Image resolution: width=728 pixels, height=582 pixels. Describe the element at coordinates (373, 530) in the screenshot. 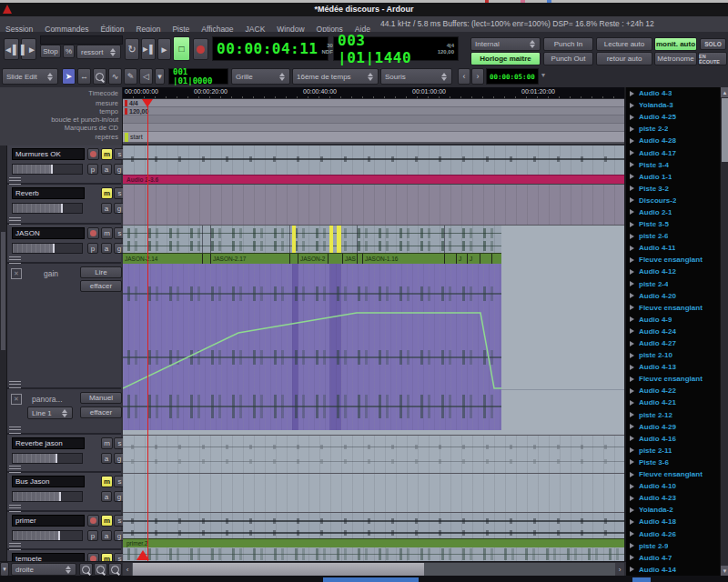

I see `track-area-primer: primer.2` at that location.